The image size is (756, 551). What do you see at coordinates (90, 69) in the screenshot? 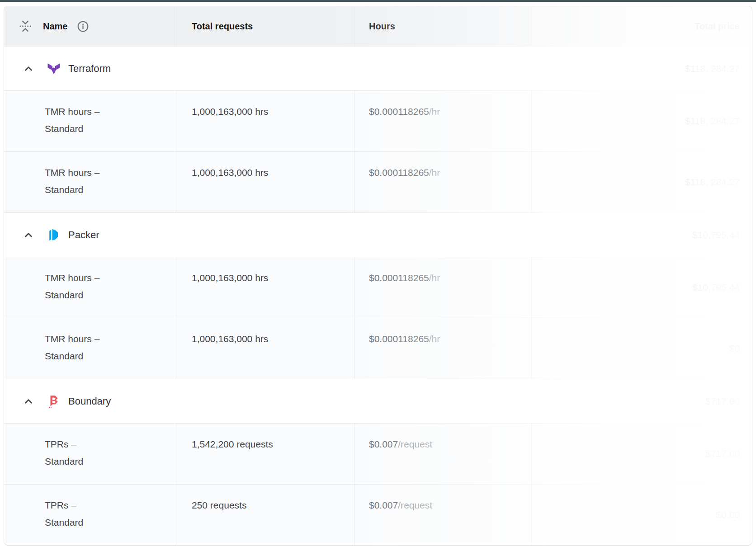
I see `group-label: Terraform` at bounding box center [90, 69].